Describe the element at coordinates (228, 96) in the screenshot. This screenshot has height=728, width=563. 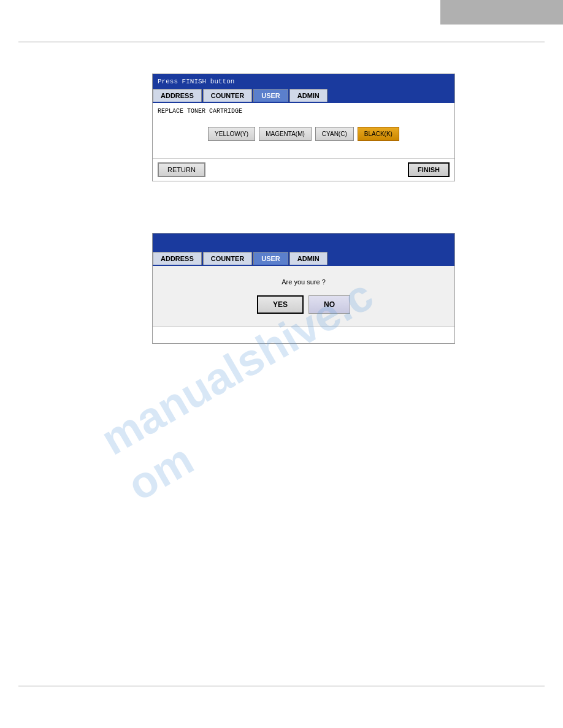
I see `panel1-tab-counter: COUNTER` at that location.